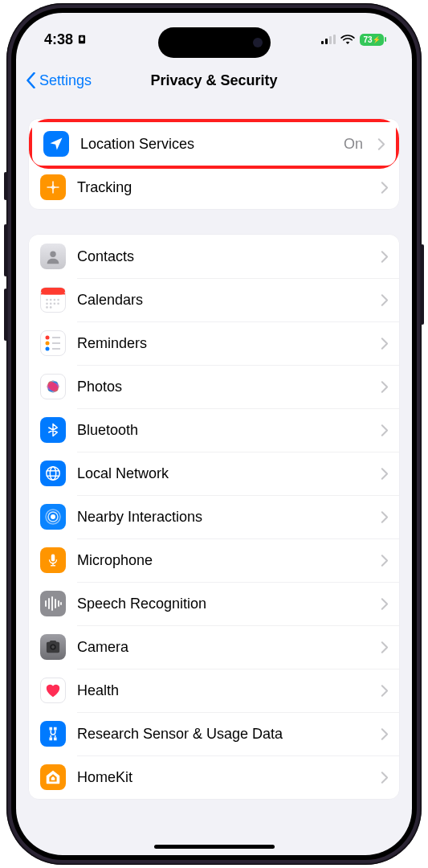 This screenshot has width=428, height=868. Describe the element at coordinates (214, 560) in the screenshot. I see `settings-row-microphone: Microphone` at that location.